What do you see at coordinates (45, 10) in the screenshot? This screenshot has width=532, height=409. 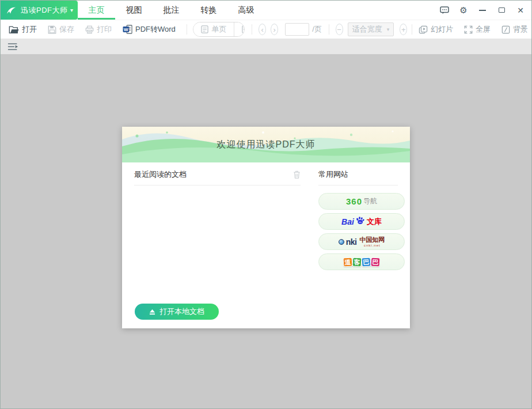 I see `app-title: 迅读PDF大师` at bounding box center [45, 10].